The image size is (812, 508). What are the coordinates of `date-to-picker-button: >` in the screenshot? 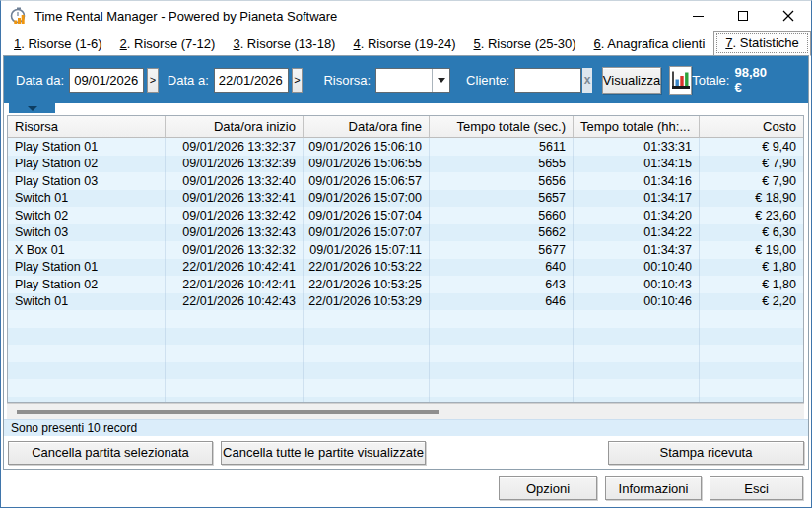 It's located at (298, 81).